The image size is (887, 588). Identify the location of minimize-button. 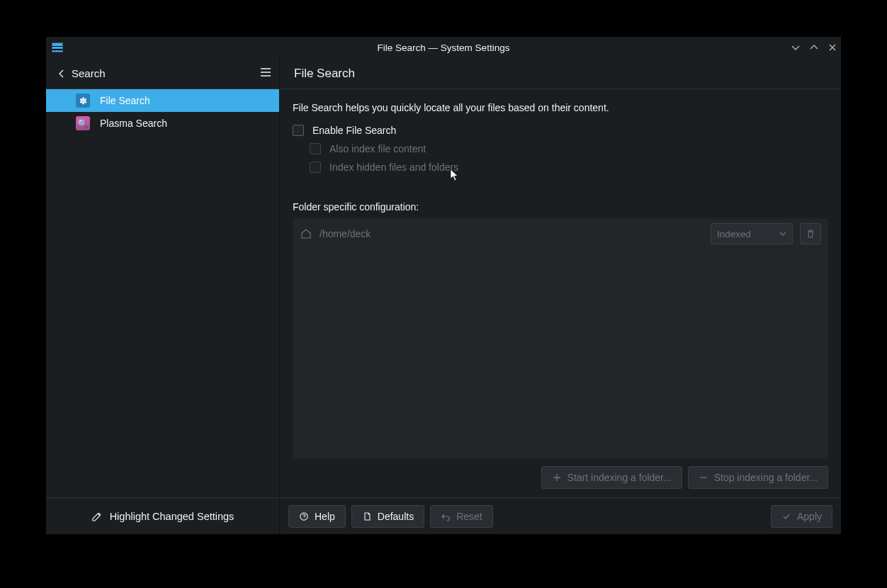
(796, 47).